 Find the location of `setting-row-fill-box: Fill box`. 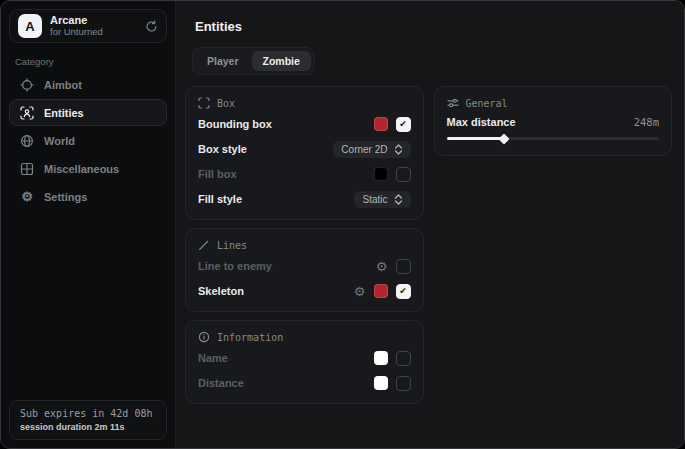

setting-row-fill-box: Fill box is located at coordinates (304, 174).